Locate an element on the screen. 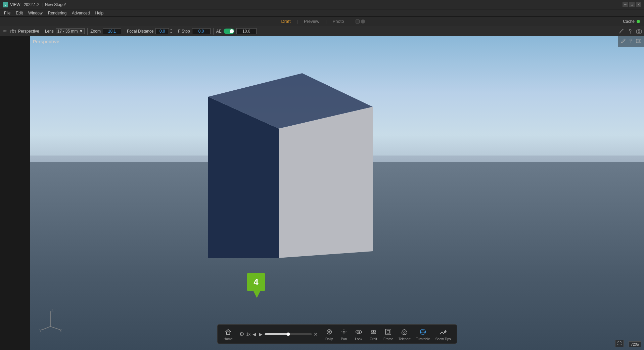 This screenshot has width=644, height=350. show-tips-icon is located at coordinates (443, 332).